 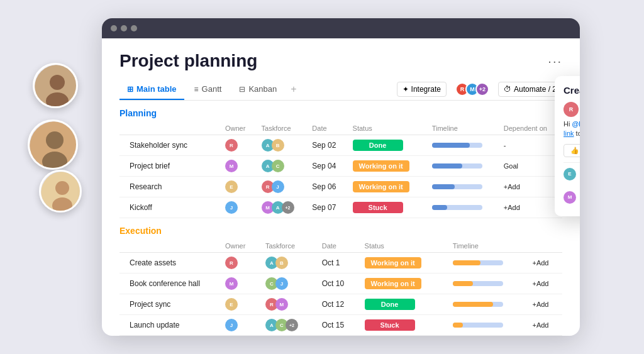 I want to click on project-title-text: Project planning, so click(x=189, y=61).